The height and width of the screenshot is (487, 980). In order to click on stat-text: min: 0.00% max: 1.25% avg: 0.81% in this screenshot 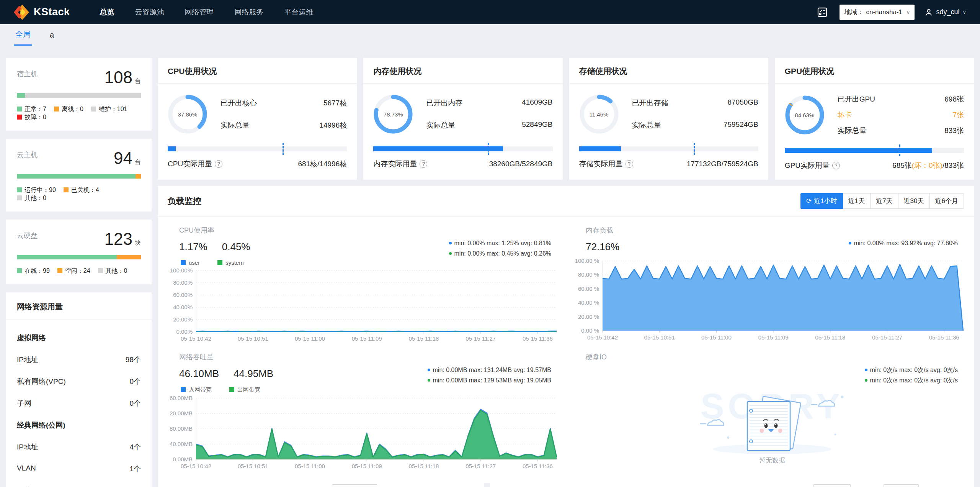, I will do `click(503, 243)`.